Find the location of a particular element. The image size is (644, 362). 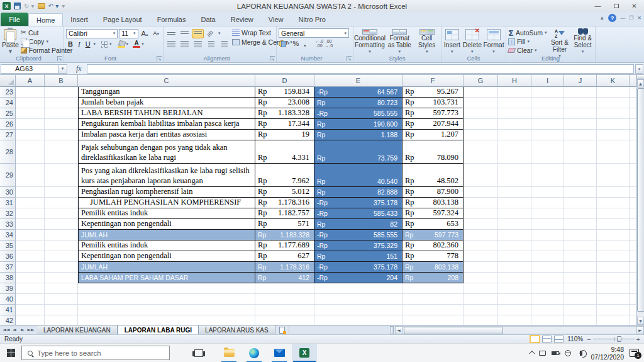

row-header-29: 29 is located at coordinates (8, 175).